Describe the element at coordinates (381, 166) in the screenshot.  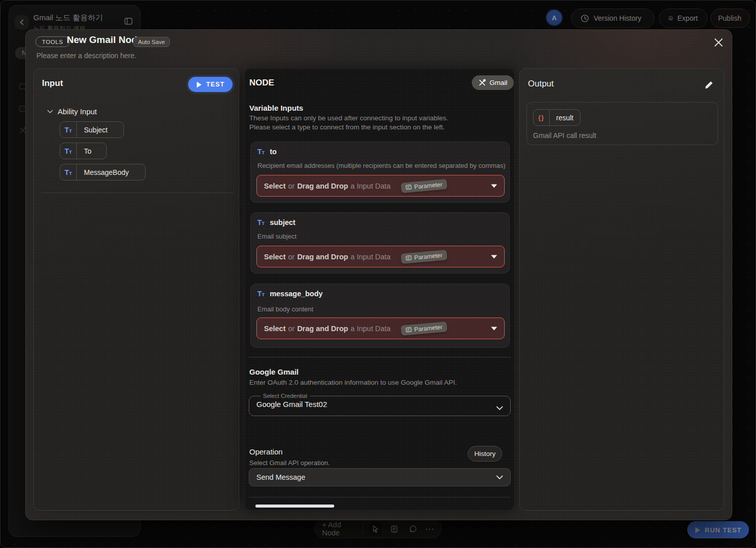
I see `field-desc: Recipient email addresses (multiple reci…` at that location.